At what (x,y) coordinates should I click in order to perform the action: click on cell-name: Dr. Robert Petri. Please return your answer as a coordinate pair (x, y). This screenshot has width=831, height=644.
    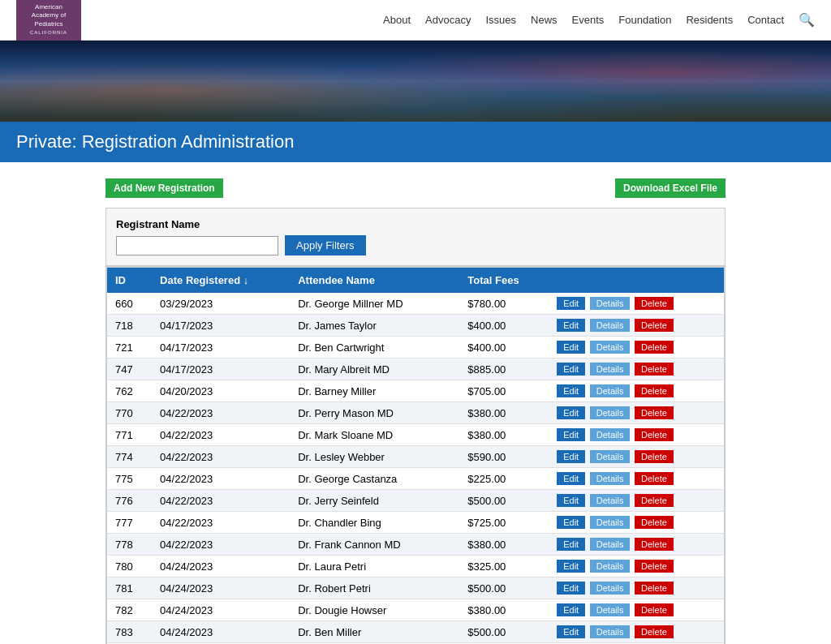
    Looking at the image, I should click on (375, 589).